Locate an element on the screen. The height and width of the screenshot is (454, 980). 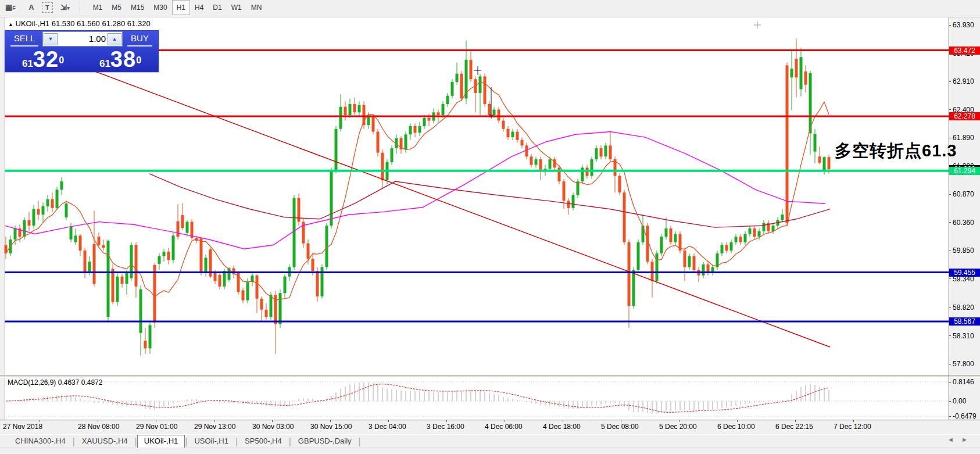
time-tick-label: 30 Nov 15:00 is located at coordinates (331, 427).